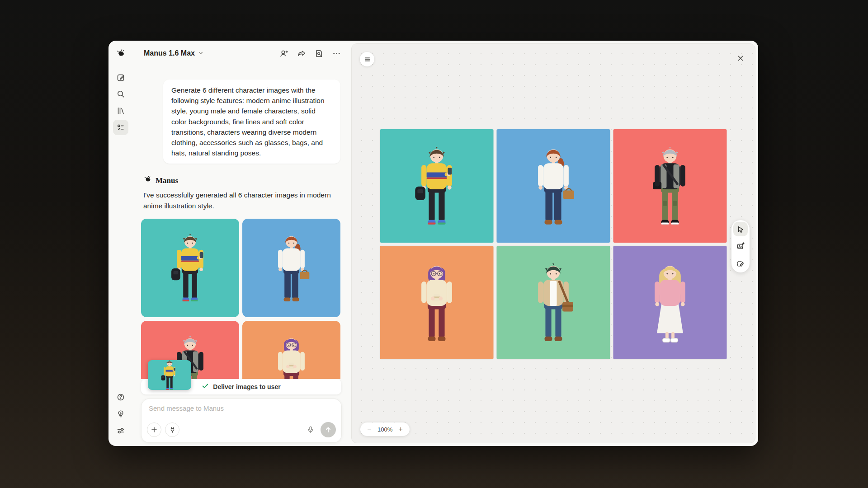  Describe the element at coordinates (252, 122) in the screenshot. I see `user-message-bubble: Generate 6 different character images wi…` at that location.